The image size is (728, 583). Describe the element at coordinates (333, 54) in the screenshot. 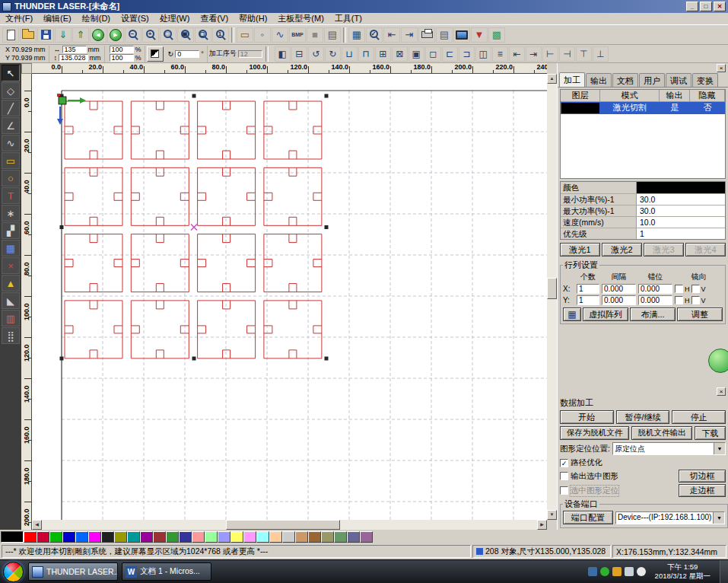

I see `rotate-right-icon: ↻` at that location.